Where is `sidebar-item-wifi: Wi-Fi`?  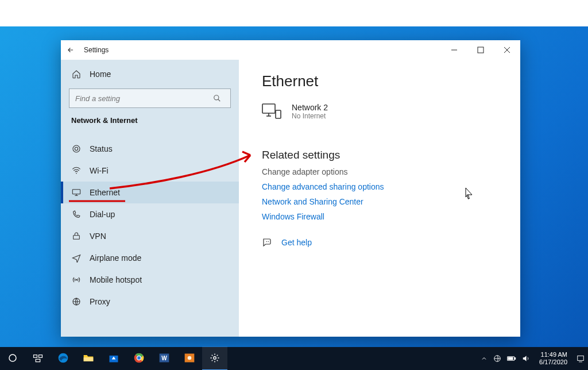
sidebar-item-wifi: Wi-Fi is located at coordinates (150, 171).